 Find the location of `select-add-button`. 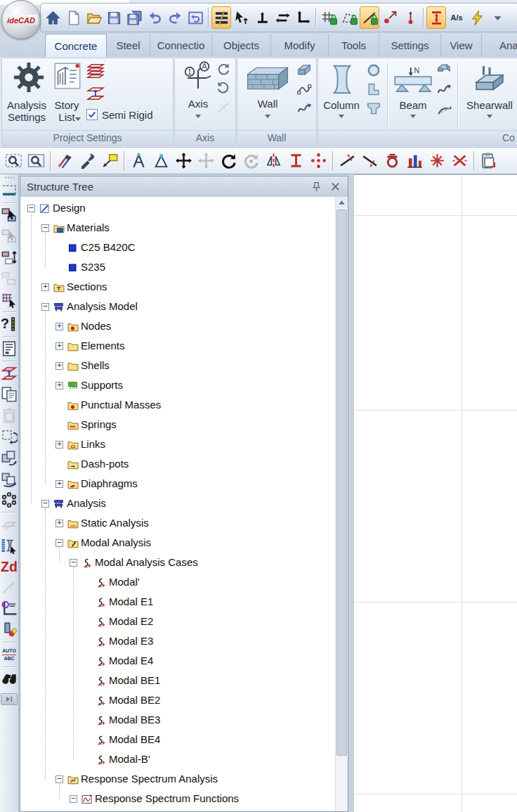

select-add-button is located at coordinates (9, 215).